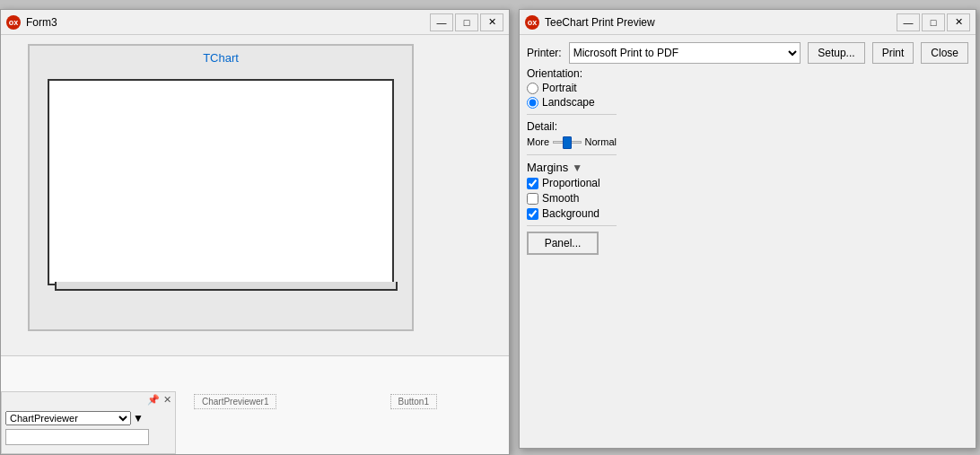  What do you see at coordinates (572, 226) in the screenshot?
I see `divider3` at bounding box center [572, 226].